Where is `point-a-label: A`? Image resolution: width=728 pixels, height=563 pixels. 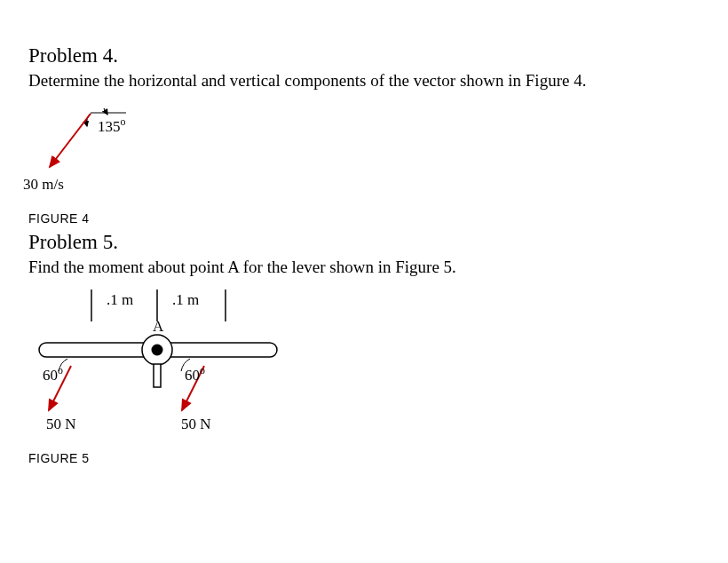 point-a-label: A is located at coordinates (158, 327).